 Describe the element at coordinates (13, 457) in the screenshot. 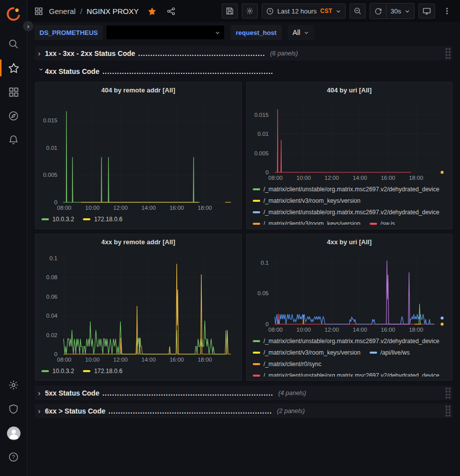

I see `help-icon: ?` at that location.